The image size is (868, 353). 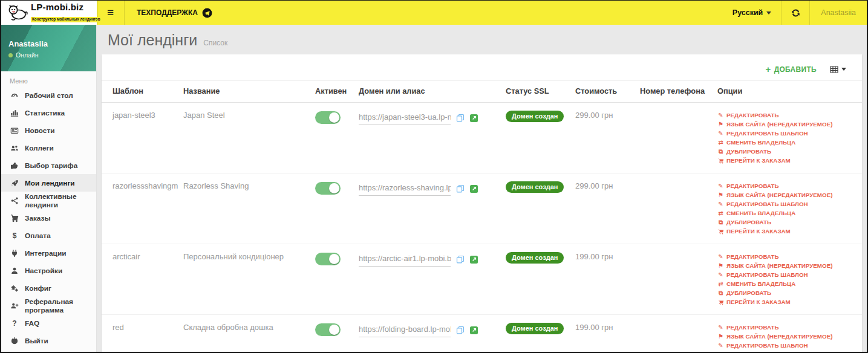 What do you see at coordinates (48, 147) in the screenshot?
I see `sidebar-item-colleagues: Коллеги` at bounding box center [48, 147].